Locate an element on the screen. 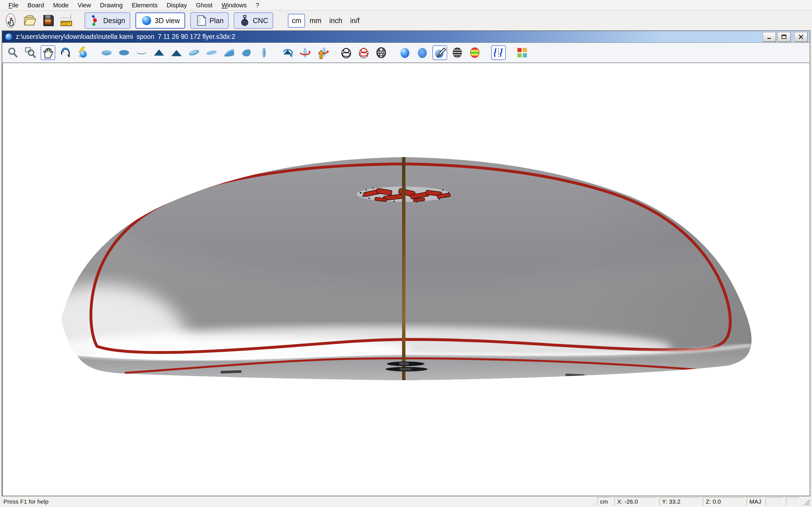  unit-cm: cm is located at coordinates (297, 21).